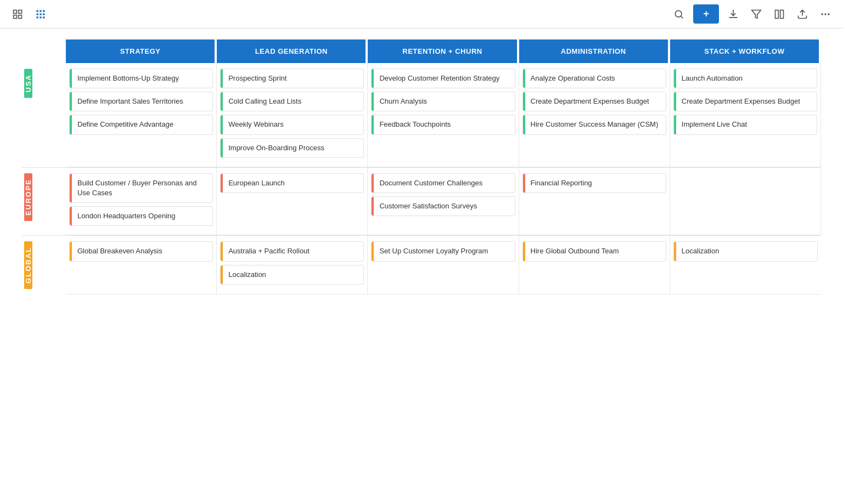  What do you see at coordinates (594, 78) in the screenshot?
I see `card-analyze-operational-costs: Analyze Operational Costs` at bounding box center [594, 78].